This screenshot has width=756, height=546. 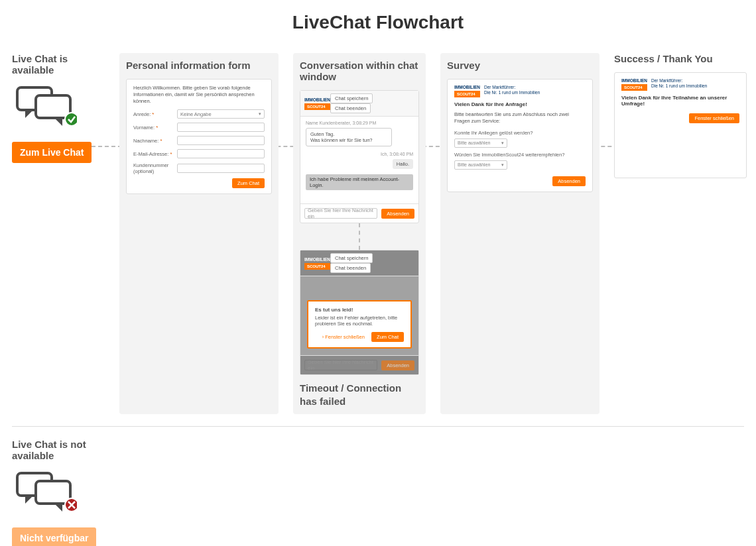 I want to click on chat-send-button: Absenden, so click(x=398, y=213).